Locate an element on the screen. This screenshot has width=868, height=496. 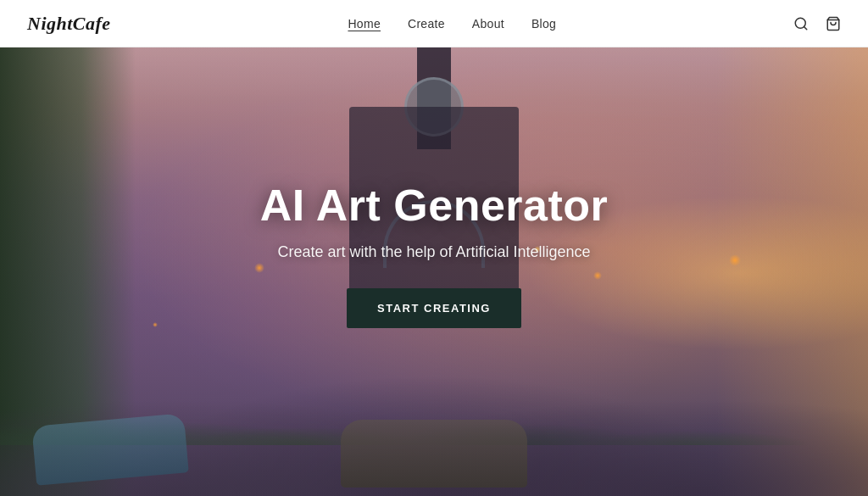
start-creating-button: START CREATING is located at coordinates (434, 309).